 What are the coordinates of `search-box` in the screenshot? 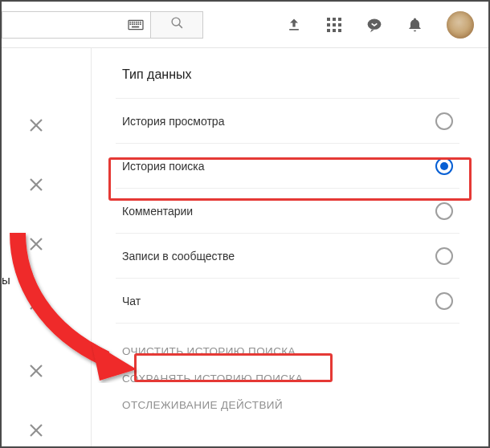 It's located at (103, 25).